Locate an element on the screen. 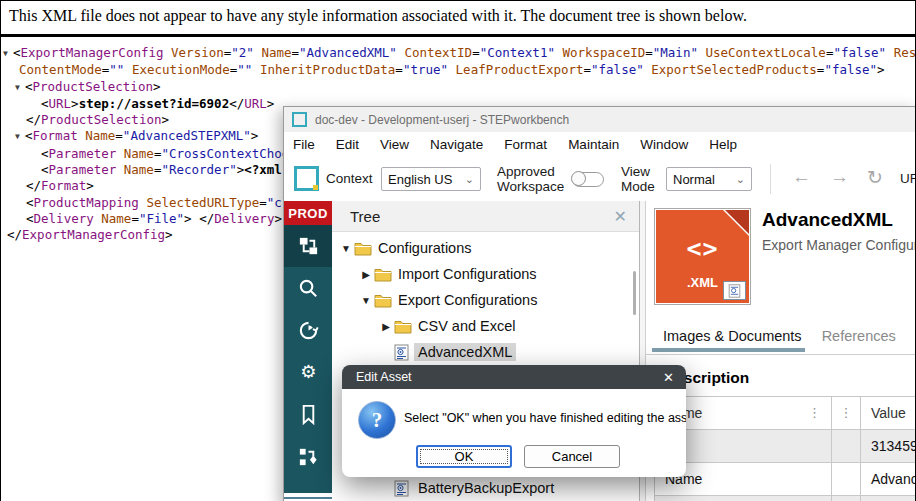 This screenshot has width=916, height=501. sidebar-item-history is located at coordinates (308, 330).